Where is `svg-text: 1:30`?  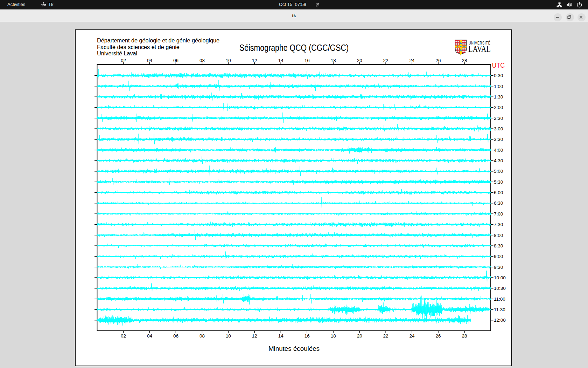 svg-text: 1:30 is located at coordinates (498, 97).